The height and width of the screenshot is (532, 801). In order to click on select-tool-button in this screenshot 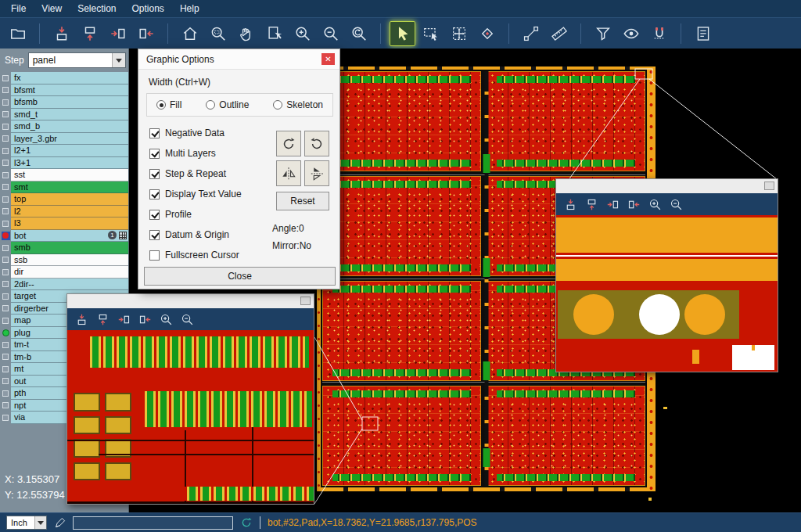, I will do `click(402, 34)`.